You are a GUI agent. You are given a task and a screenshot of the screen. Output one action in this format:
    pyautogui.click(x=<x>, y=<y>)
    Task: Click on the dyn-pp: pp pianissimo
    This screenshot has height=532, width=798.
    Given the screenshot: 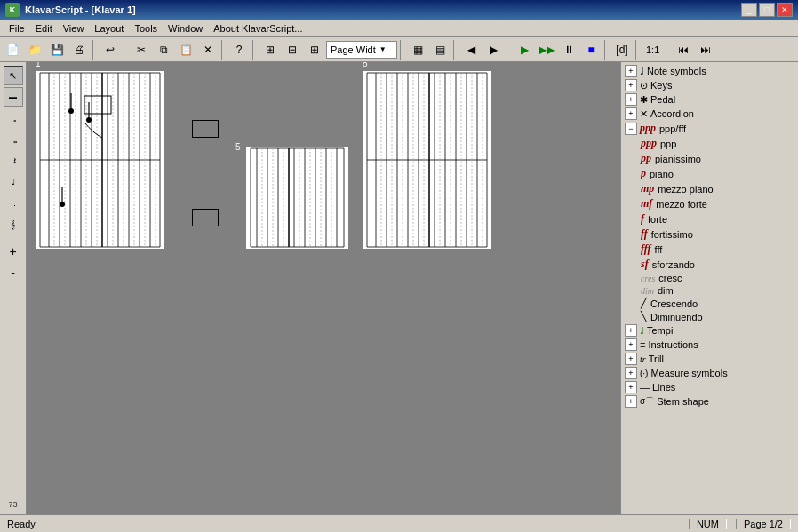 What is the action you would take?
    pyautogui.click(x=720, y=158)
    